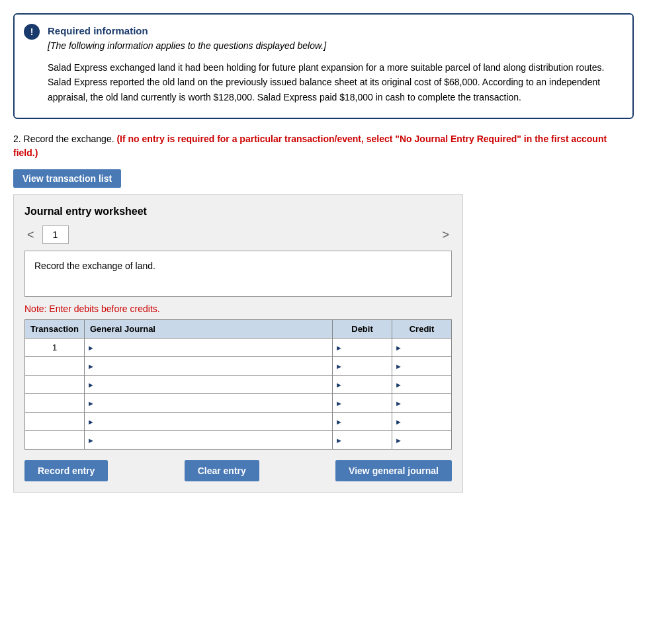 The height and width of the screenshot is (644, 647). What do you see at coordinates (55, 329) in the screenshot?
I see `col-header-transaction: Transaction` at bounding box center [55, 329].